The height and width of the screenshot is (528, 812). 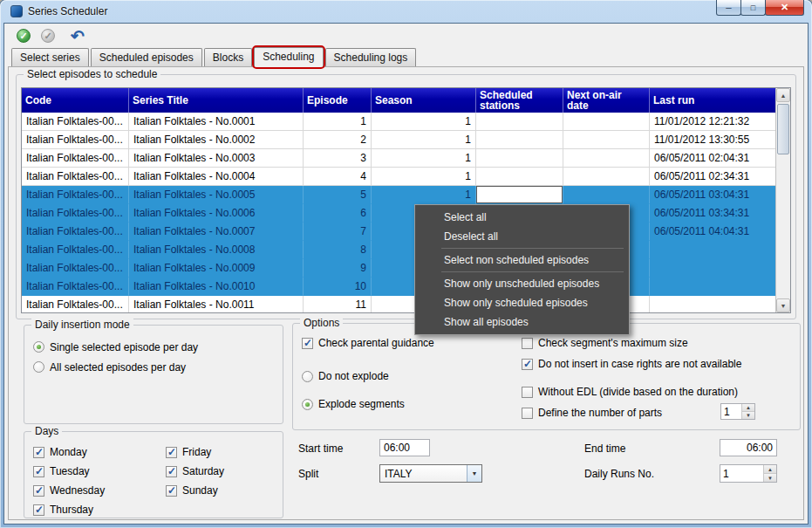 What do you see at coordinates (338, 304) in the screenshot?
I see `cell-episode: 11` at bounding box center [338, 304].